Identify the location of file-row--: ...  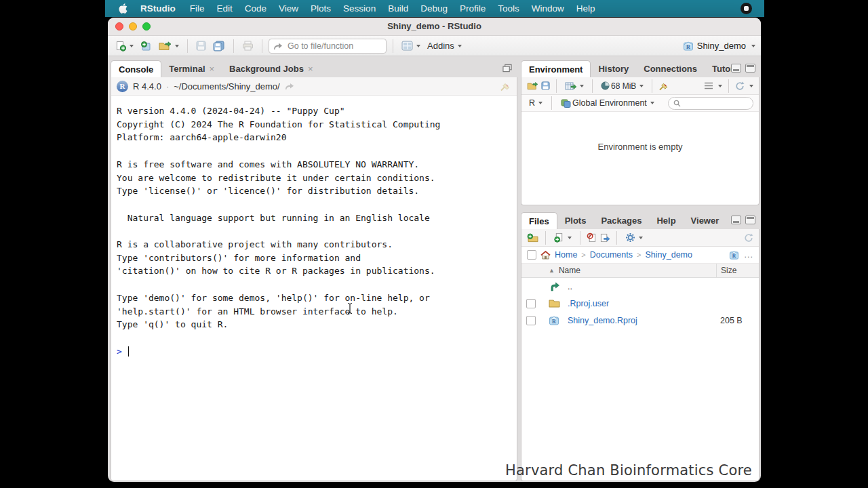
(640, 286).